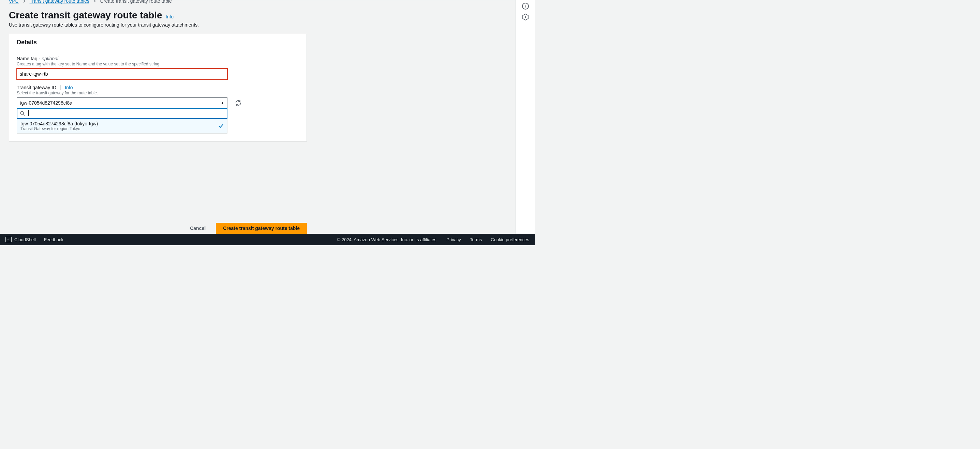  What do you see at coordinates (136, 2) in the screenshot?
I see `breadcrumb-current: Create transit gateway route table` at bounding box center [136, 2].